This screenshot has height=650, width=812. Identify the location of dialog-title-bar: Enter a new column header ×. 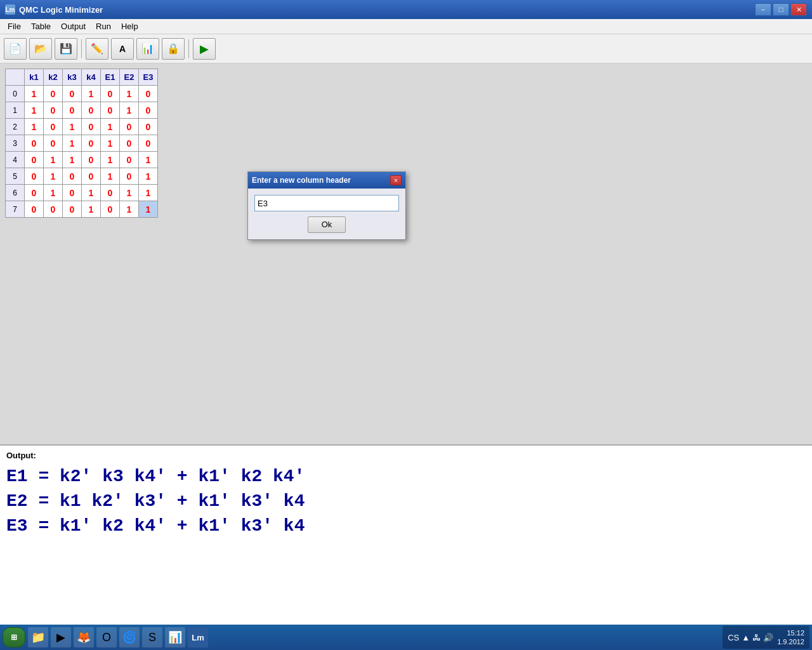
(327, 180).